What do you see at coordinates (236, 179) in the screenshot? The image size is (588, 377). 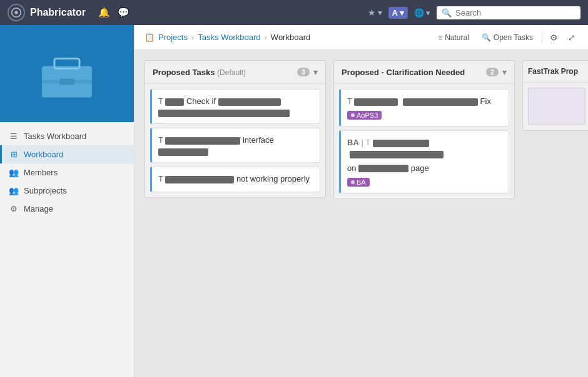 I see `card-title: T not working properly` at bounding box center [236, 179].